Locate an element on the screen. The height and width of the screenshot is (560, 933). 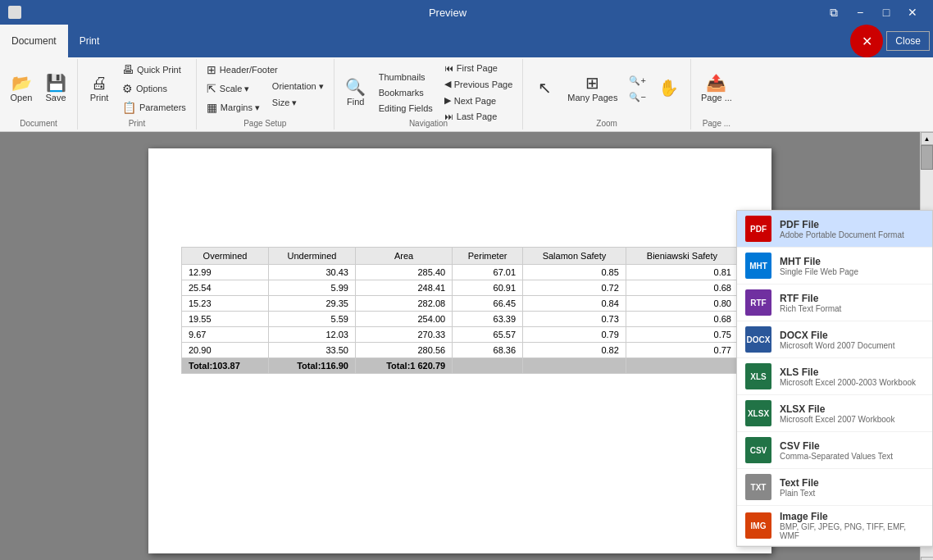
col-header-area: Area is located at coordinates (403, 256).